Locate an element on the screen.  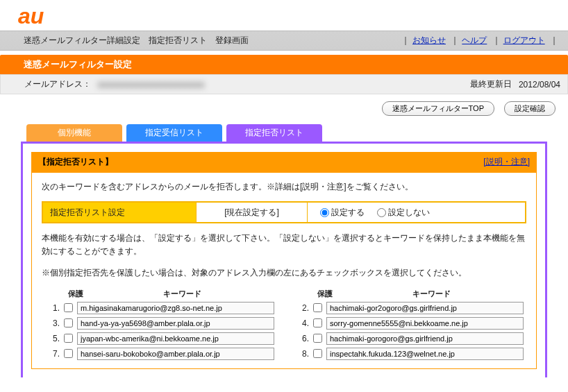
row-number: 2. is located at coordinates (302, 308).